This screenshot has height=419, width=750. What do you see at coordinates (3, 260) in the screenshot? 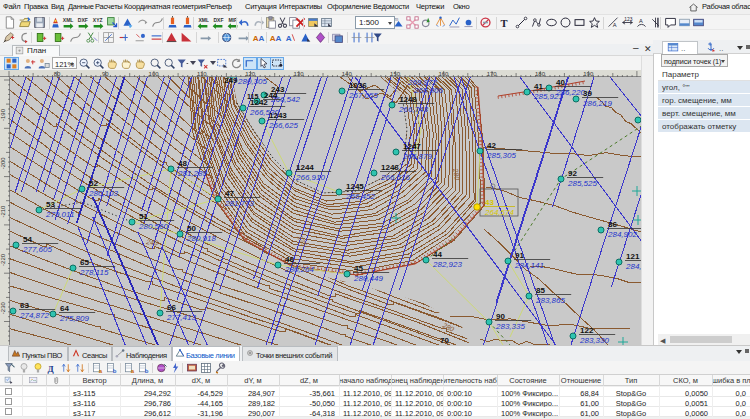
I see `svg-text: -220` at bounding box center [3, 260].